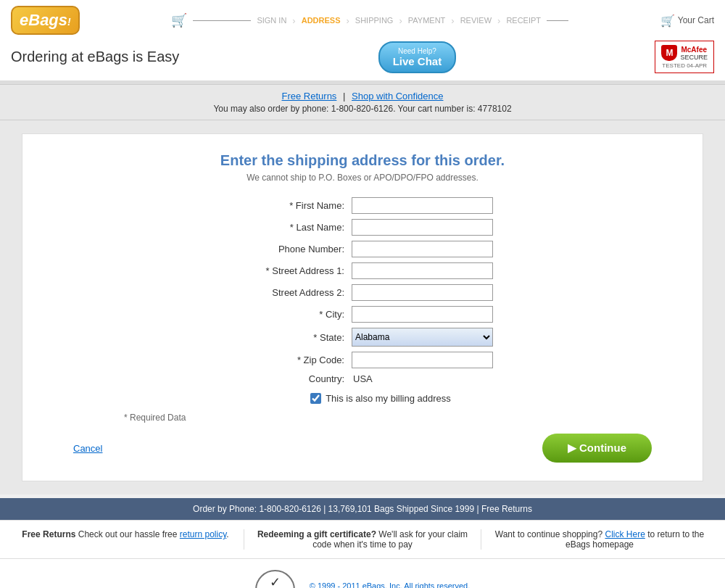 The width and height of the screenshot is (725, 588). I want to click on step-review: REVIEW, so click(476, 20).